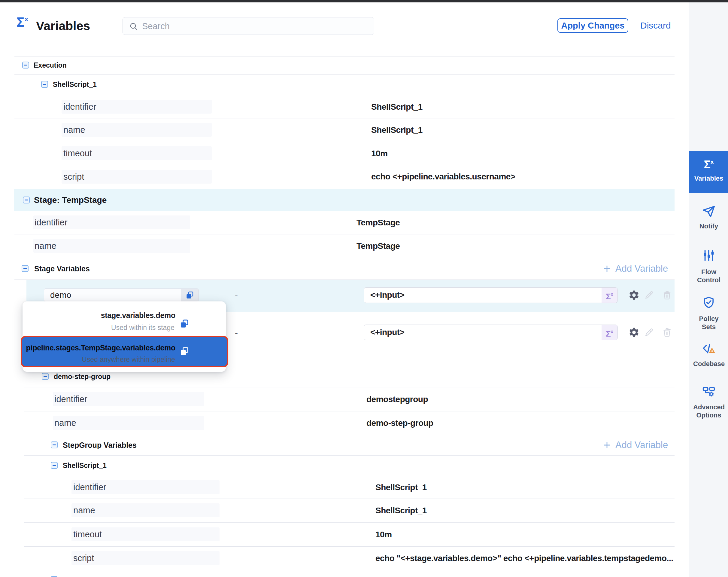  Describe the element at coordinates (387, 332) in the screenshot. I see `variable-value: <+input>` at that location.